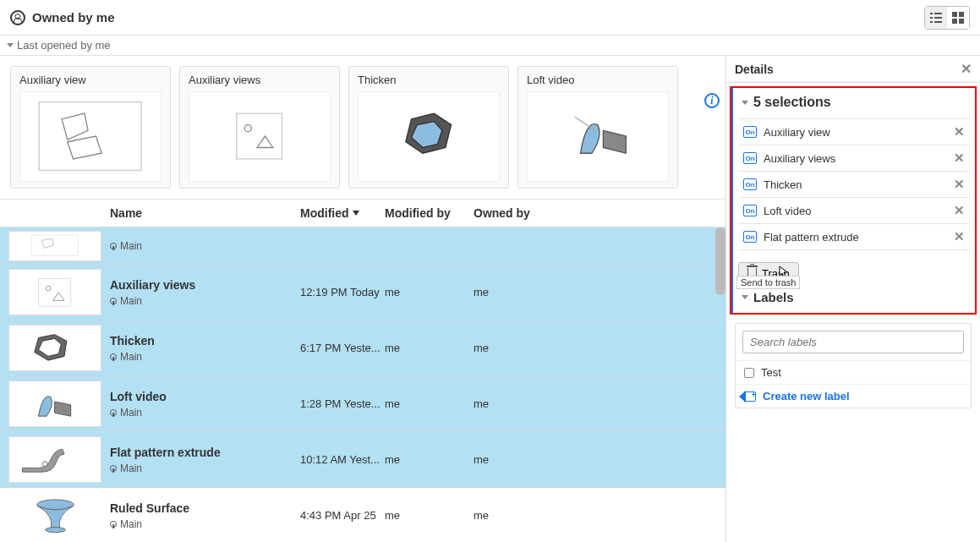  Describe the element at coordinates (342, 213) in the screenshot. I see `column-modified: Modified` at that location.